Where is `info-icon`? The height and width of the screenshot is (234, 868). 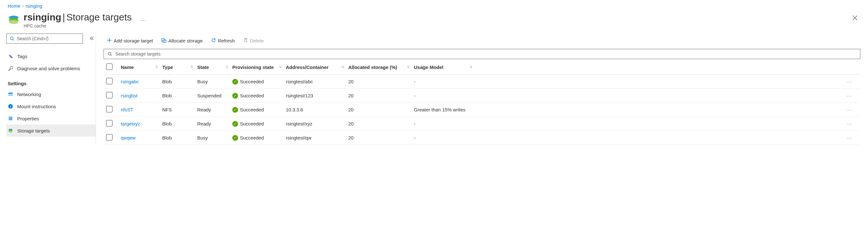
info-icon is located at coordinates (11, 106).